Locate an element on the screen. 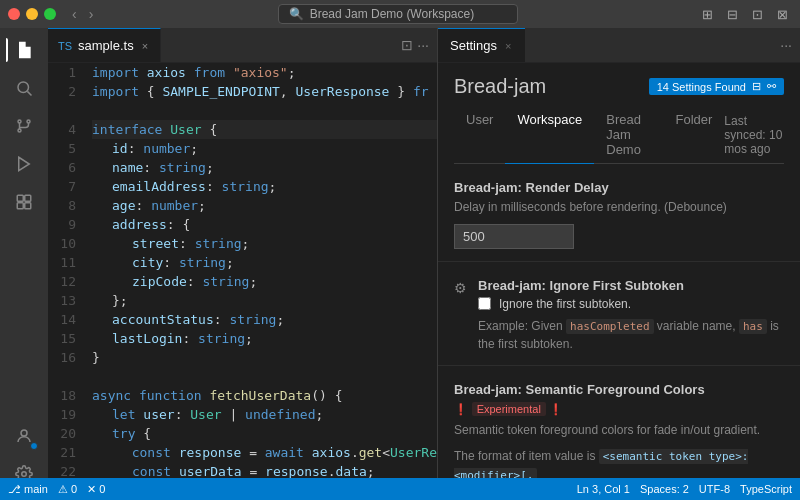 This screenshot has width=800, height=500. titlebar-actions: ⊞ ⊟ ⊡ ⊠ is located at coordinates (745, 14).